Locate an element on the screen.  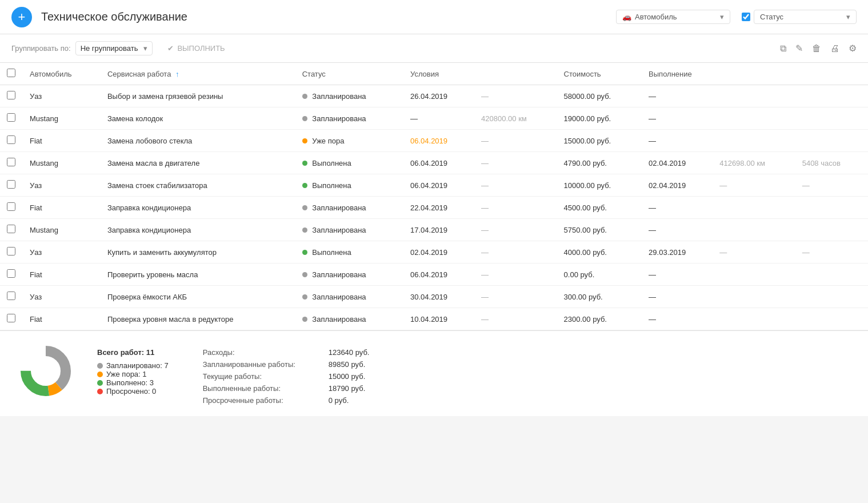
row-cost: 4500.00 руб. is located at coordinates (600, 208).